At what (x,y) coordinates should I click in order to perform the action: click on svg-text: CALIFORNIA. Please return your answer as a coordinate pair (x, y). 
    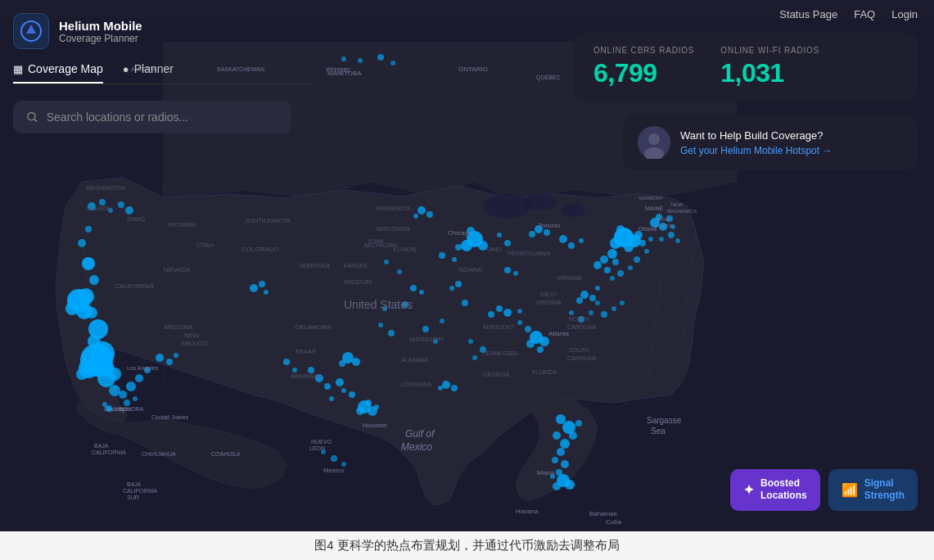
    Looking at the image, I should click on (109, 452).